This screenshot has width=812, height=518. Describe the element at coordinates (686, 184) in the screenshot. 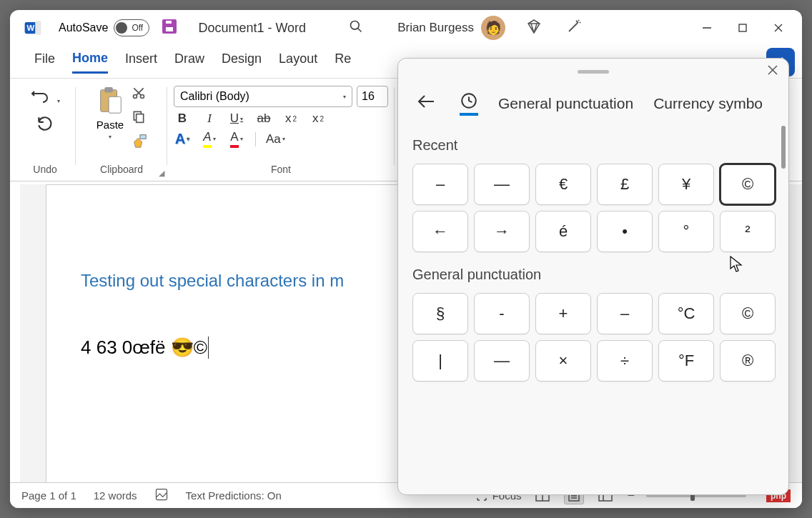

I see `symbol-yen: ¥` at that location.